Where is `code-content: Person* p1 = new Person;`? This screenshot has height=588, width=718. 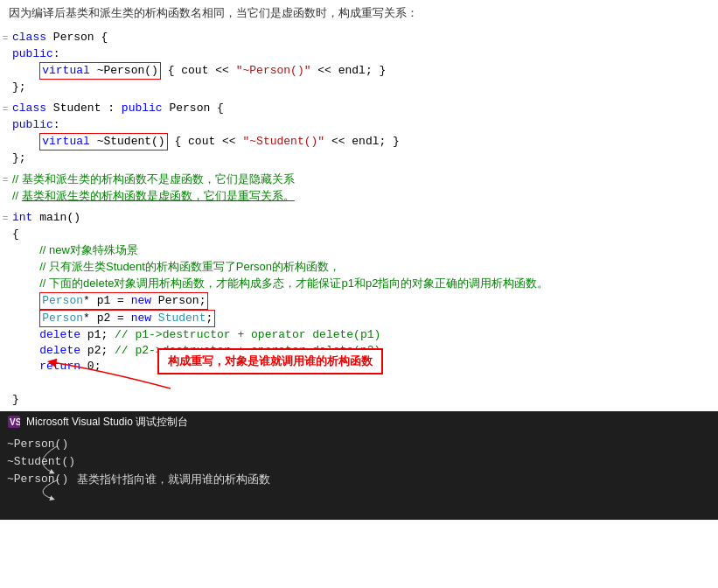
code-content: Person* p1 = new Person; is located at coordinates (364, 301).